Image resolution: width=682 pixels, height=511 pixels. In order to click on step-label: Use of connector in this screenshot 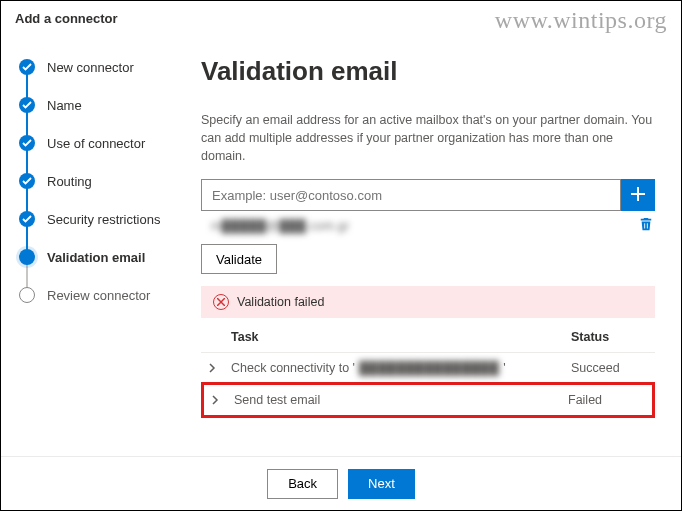, I will do `click(96, 144)`.